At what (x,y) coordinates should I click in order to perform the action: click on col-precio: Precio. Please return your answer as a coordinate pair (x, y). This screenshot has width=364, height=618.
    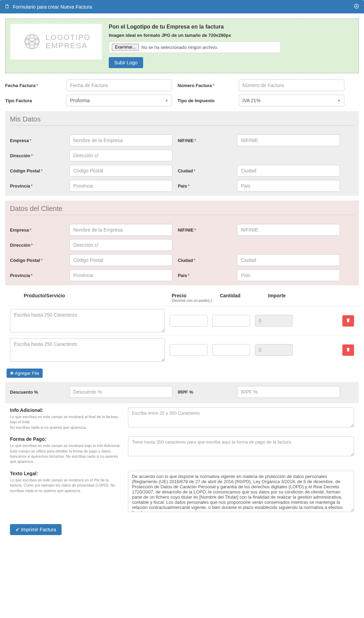
    Looking at the image, I should click on (179, 296).